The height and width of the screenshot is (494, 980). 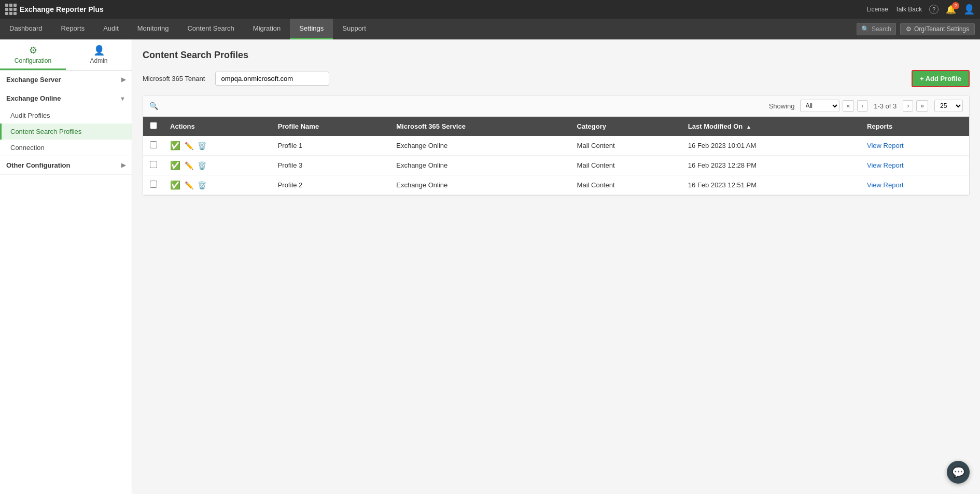 What do you see at coordinates (66, 122) in the screenshot?
I see `sidebar-section-exchange-online: Exchange Online ▼ Audit Profiles Content…` at bounding box center [66, 122].